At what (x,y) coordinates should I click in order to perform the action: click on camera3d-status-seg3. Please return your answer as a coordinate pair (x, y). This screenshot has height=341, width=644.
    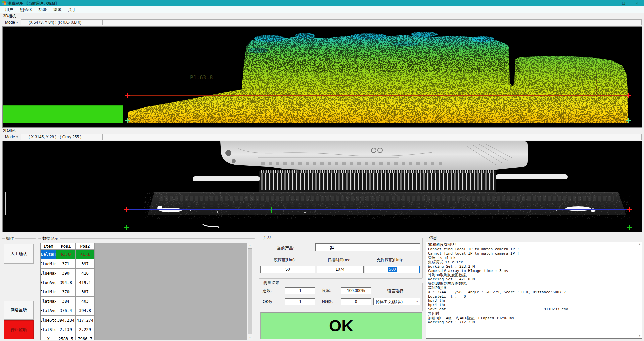
    Looking at the image, I should click on (372, 22).